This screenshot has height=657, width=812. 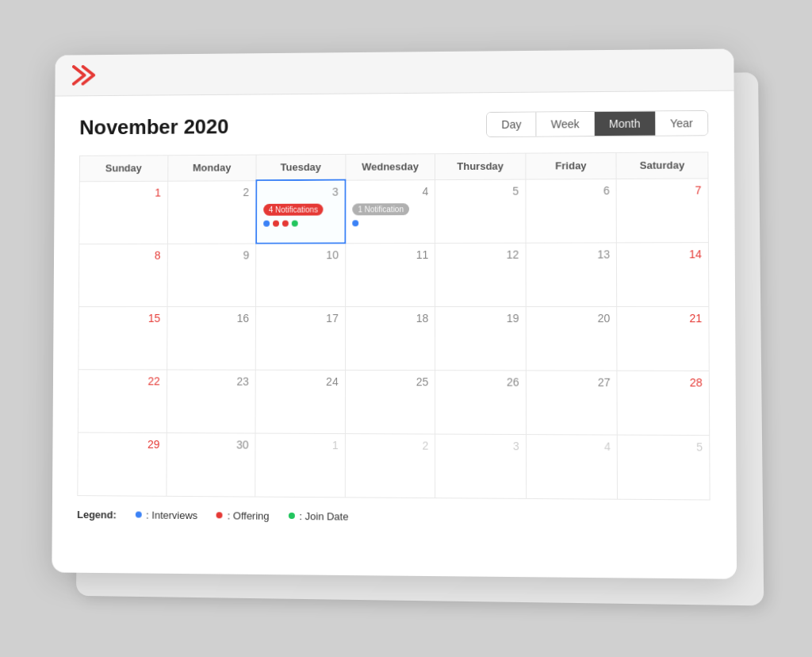 I want to click on cell-nov6: 6, so click(x=571, y=211).